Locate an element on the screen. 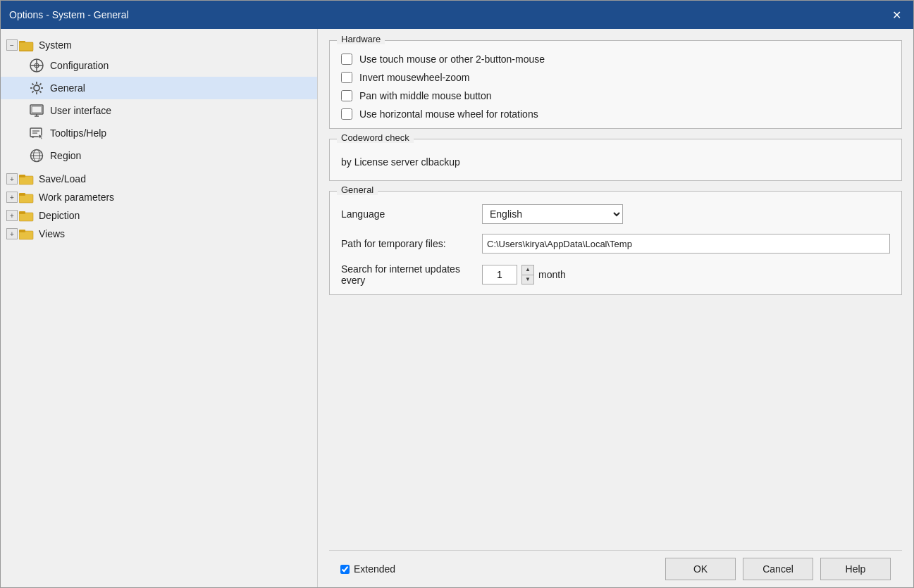 The width and height of the screenshot is (914, 588). extended-label: Extended is located at coordinates (375, 569).